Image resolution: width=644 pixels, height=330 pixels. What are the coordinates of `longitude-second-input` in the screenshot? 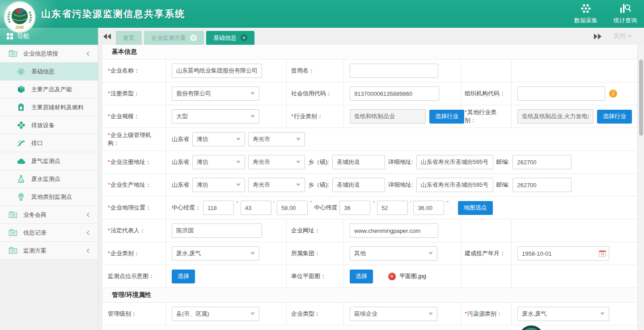 It's located at (292, 208).